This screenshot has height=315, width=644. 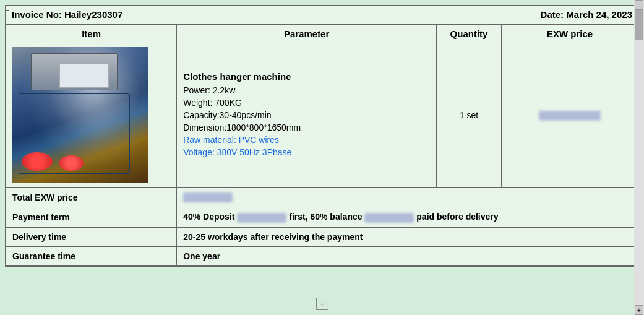 I want to click on invoice-number: Invoice No: Hailey230307, so click(x=67, y=15).